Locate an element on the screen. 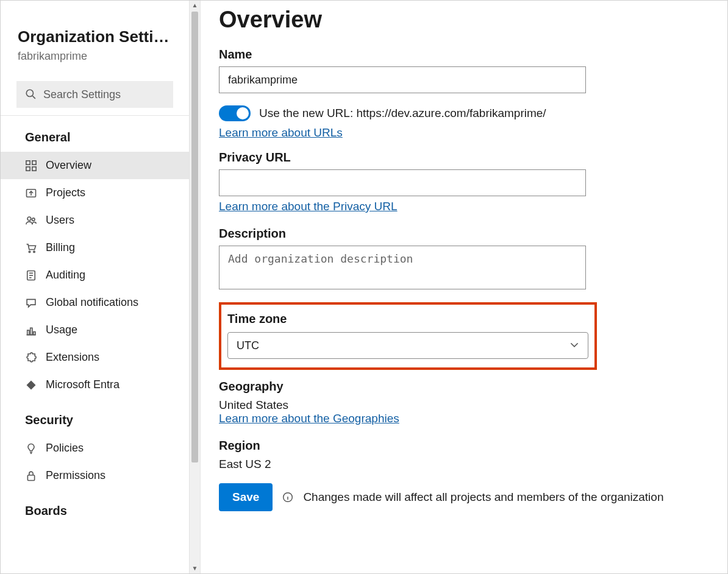  url-learn-more-row: Learn more about URLs is located at coordinates (402, 133).